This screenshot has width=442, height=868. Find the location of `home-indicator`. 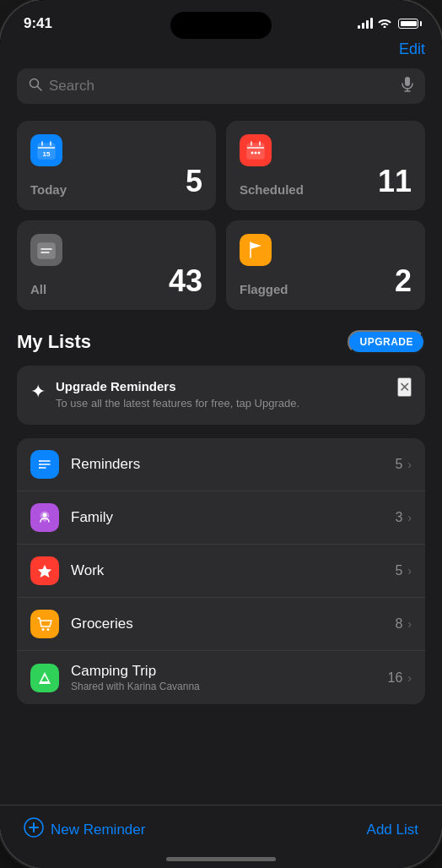

home-indicator is located at coordinates (221, 860).